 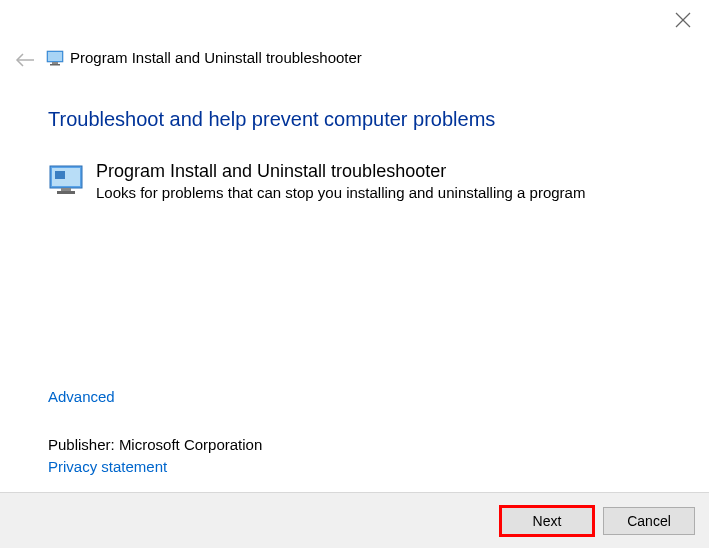 What do you see at coordinates (82, 396) in the screenshot?
I see `advanced-link: Advanced` at bounding box center [82, 396].